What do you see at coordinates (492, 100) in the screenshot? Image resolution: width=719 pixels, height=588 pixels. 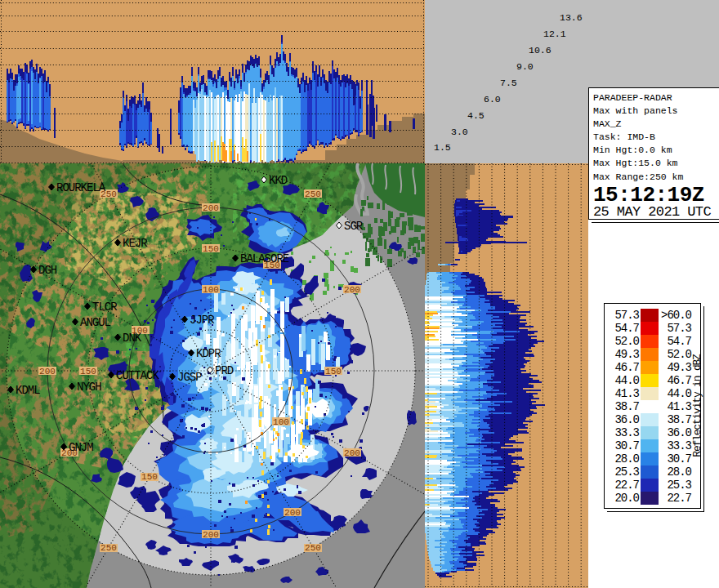 I see `svg-text: 6.0` at bounding box center [492, 100].